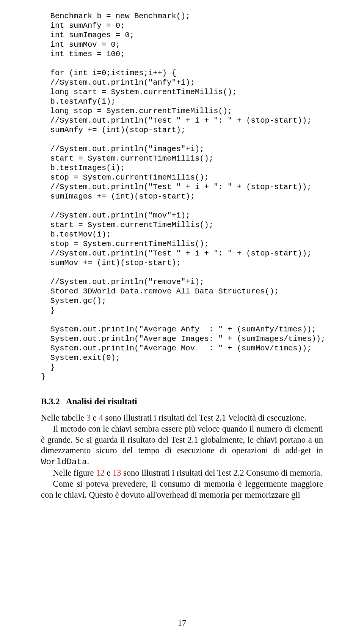 Image resolution: width=364 pixels, height=640 pixels. What do you see at coordinates (182, 489) in the screenshot?
I see `text-fragment: Come si poteva prevedere, il consumo di …` at bounding box center [182, 489].